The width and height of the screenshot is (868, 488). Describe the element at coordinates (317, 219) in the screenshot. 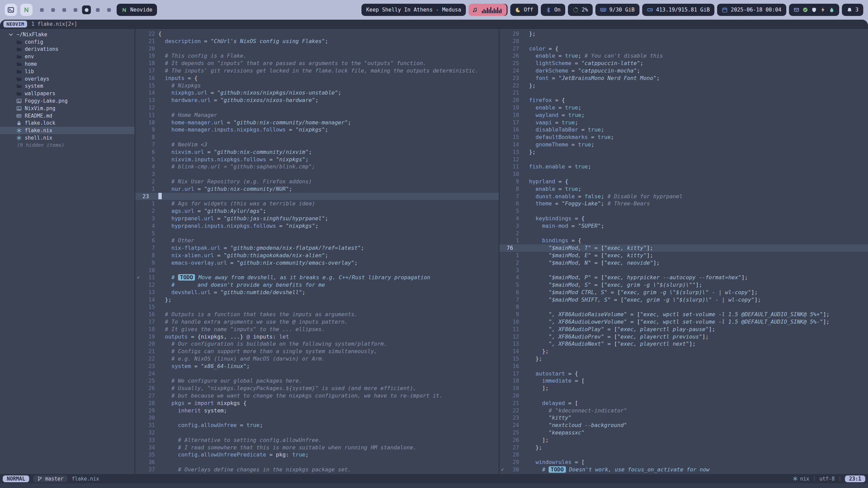

I see `code-line: 3 hyprpanel.url = "github:jas-singhfsu/h…` at that location.